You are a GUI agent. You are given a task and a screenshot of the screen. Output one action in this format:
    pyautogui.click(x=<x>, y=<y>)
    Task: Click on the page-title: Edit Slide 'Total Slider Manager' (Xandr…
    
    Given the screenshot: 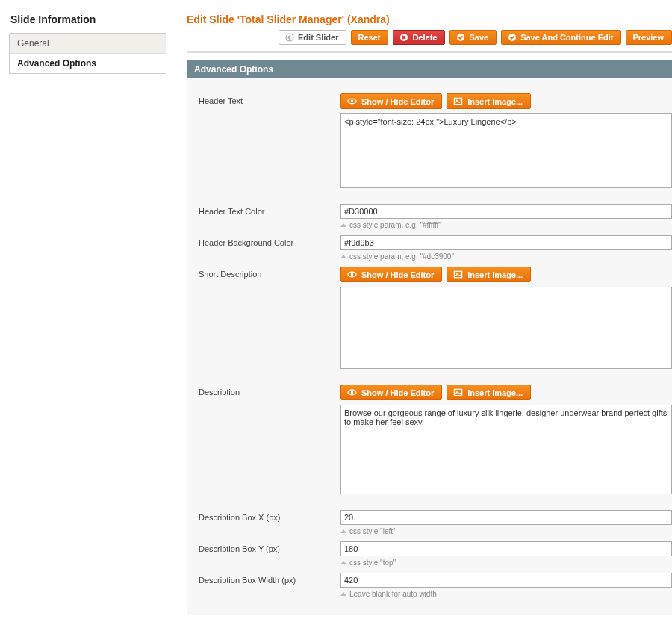 What is the action you would take?
    pyautogui.click(x=429, y=19)
    